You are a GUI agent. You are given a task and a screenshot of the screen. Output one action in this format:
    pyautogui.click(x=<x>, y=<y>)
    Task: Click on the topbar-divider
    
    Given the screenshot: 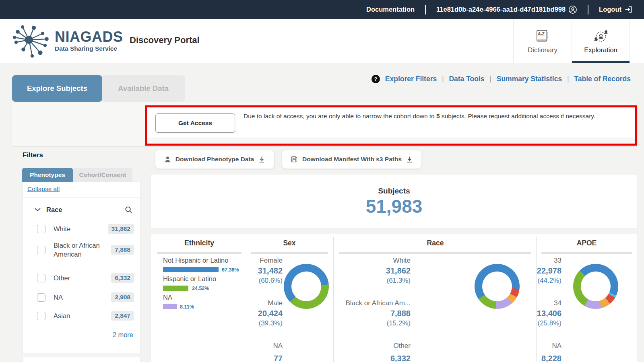 What is the action you would take?
    pyautogui.click(x=425, y=10)
    